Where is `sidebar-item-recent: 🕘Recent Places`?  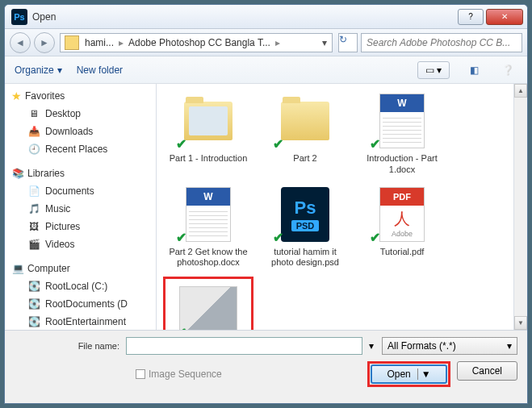 sidebar-item-recent: 🕘Recent Places is located at coordinates (81, 149).